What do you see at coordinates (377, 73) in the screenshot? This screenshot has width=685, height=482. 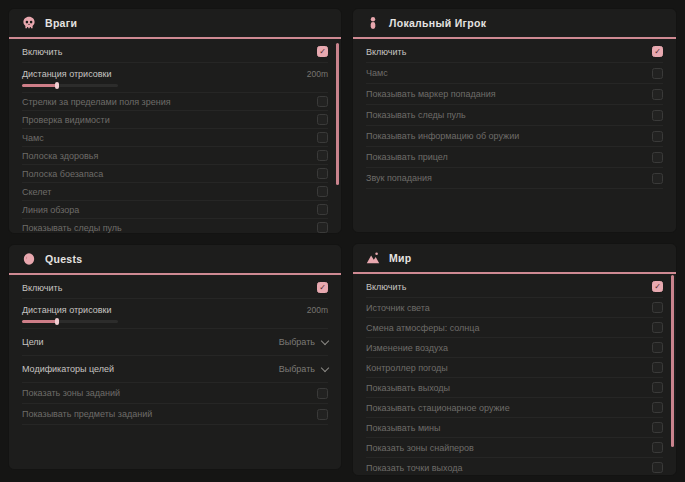 I see `setting-label: Чамс` at bounding box center [377, 73].